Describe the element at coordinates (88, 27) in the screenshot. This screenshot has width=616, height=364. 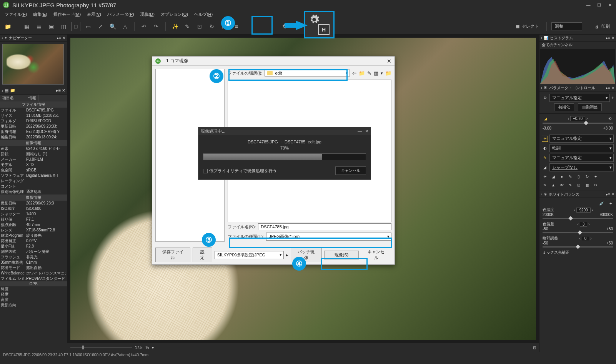
I see `compare-icon: ▭` at that location.